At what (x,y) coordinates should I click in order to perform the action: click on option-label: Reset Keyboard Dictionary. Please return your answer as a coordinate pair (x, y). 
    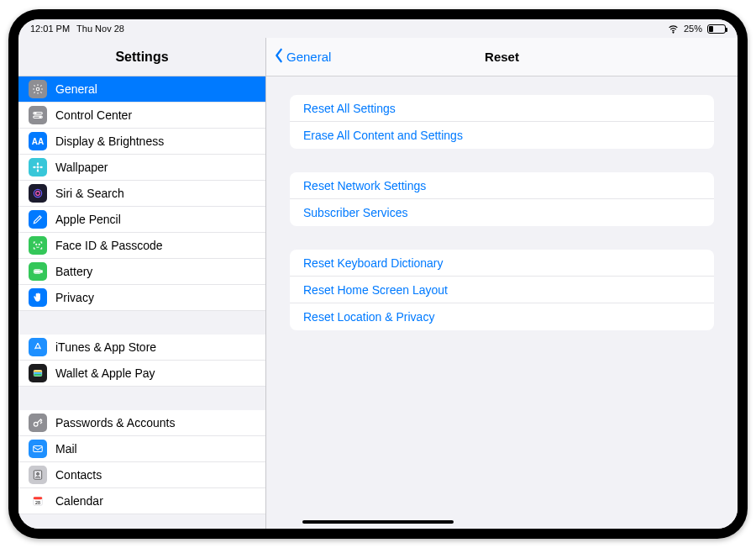
    Looking at the image, I should click on (373, 263).